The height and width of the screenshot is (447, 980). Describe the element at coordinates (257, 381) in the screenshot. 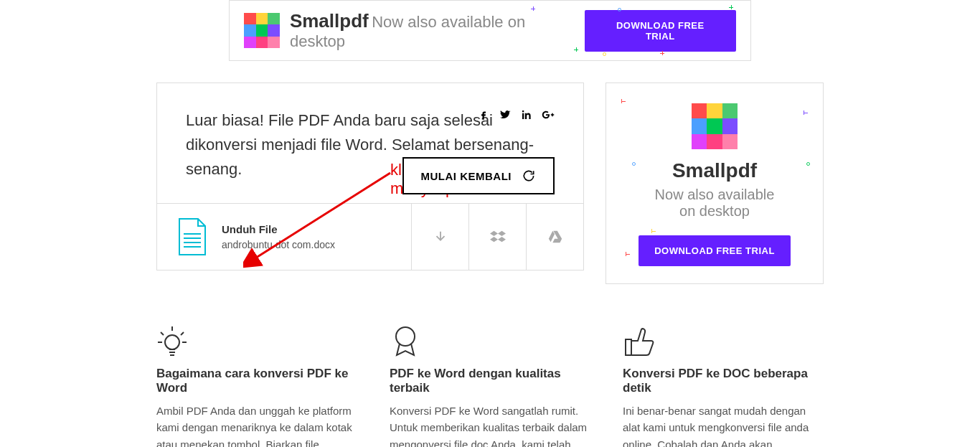

I see `feature-title: Bagaimana cara konversi PDF ke Word` at that location.